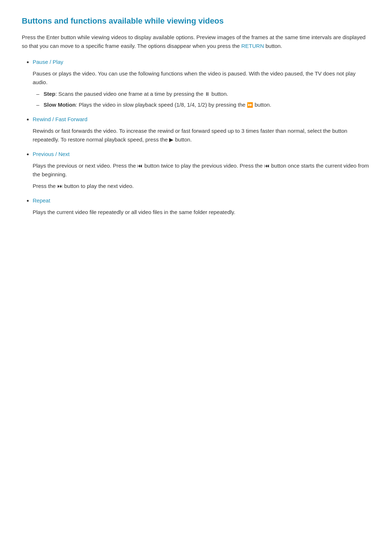 This screenshot has height=554, width=392. I want to click on step-desc: : Scans the paused video one frame at a …, so click(130, 94).